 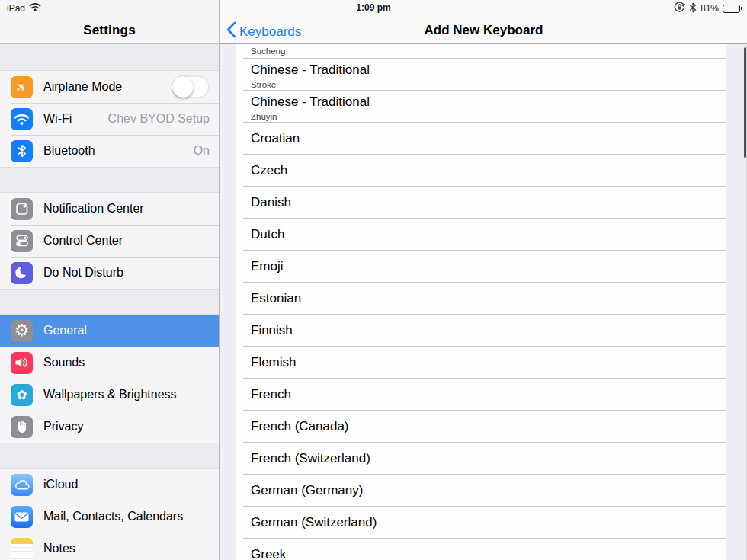 What do you see at coordinates (21, 119) in the screenshot?
I see `wifi-icon` at bounding box center [21, 119].